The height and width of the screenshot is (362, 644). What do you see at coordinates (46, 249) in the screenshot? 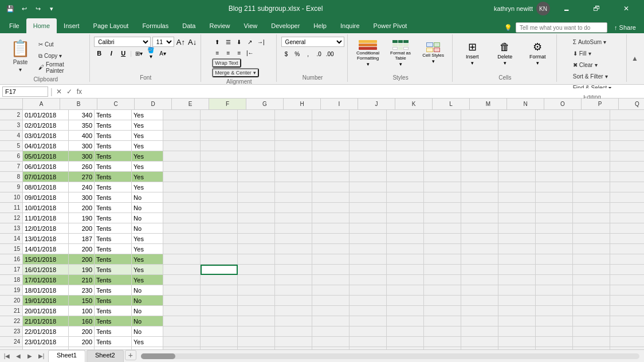
I see `cell-a: 14/01/2018` at bounding box center [46, 249].